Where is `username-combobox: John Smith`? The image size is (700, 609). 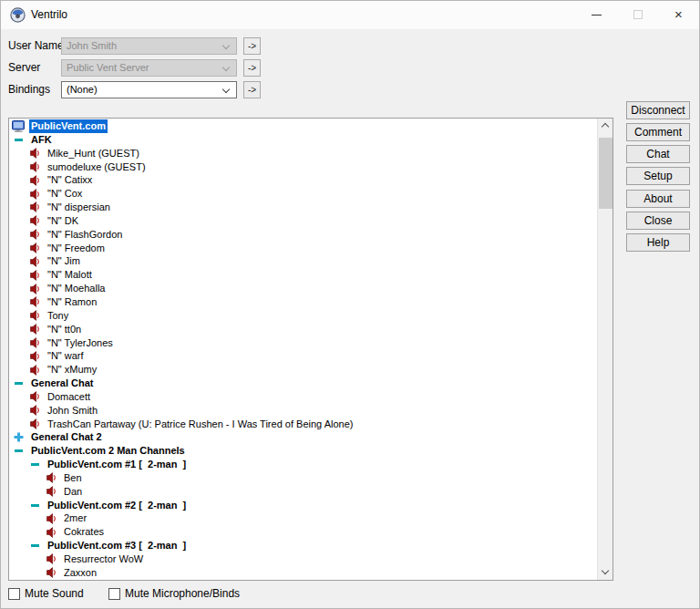 username-combobox: John Smith is located at coordinates (149, 46).